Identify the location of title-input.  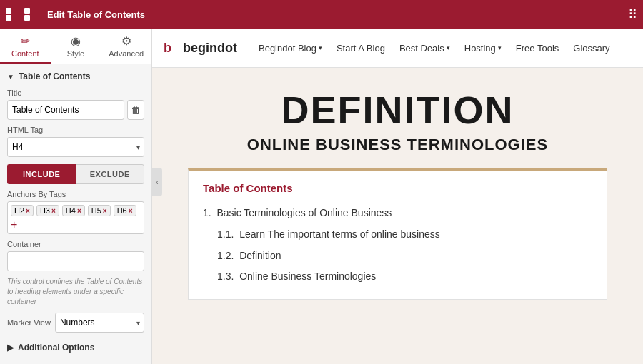
(66, 110).